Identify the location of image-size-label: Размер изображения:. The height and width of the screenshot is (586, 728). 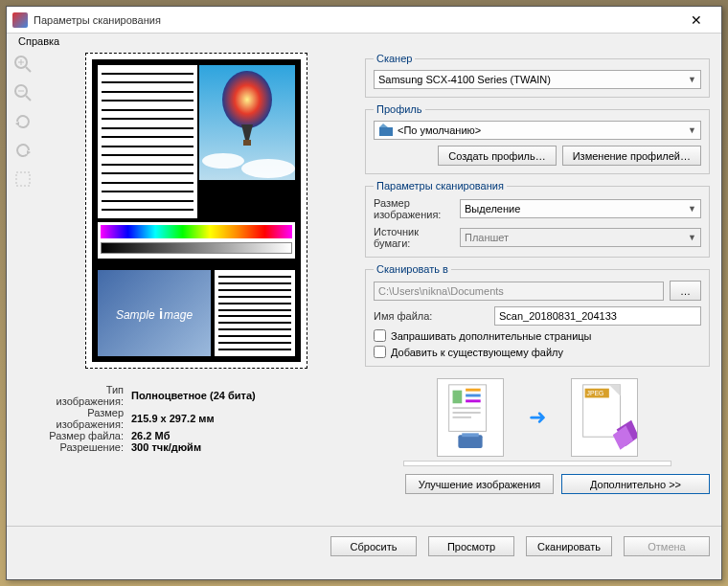
(414, 209).